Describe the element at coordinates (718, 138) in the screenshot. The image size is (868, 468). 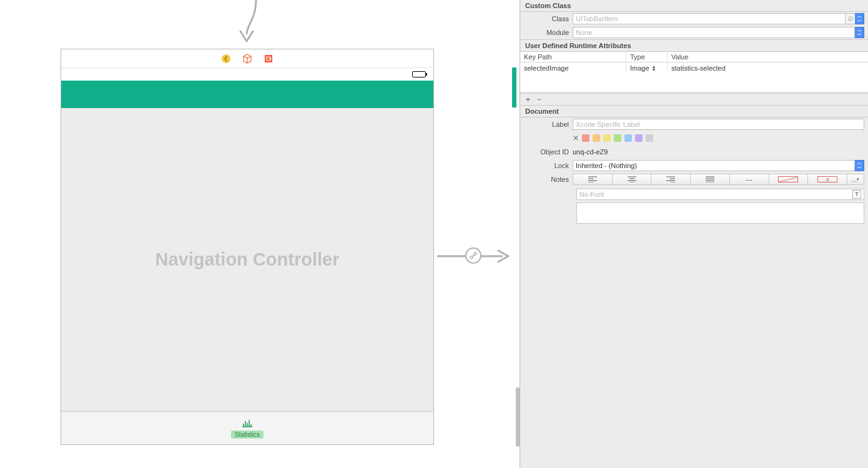
I see `color-swatches: ✕` at that location.